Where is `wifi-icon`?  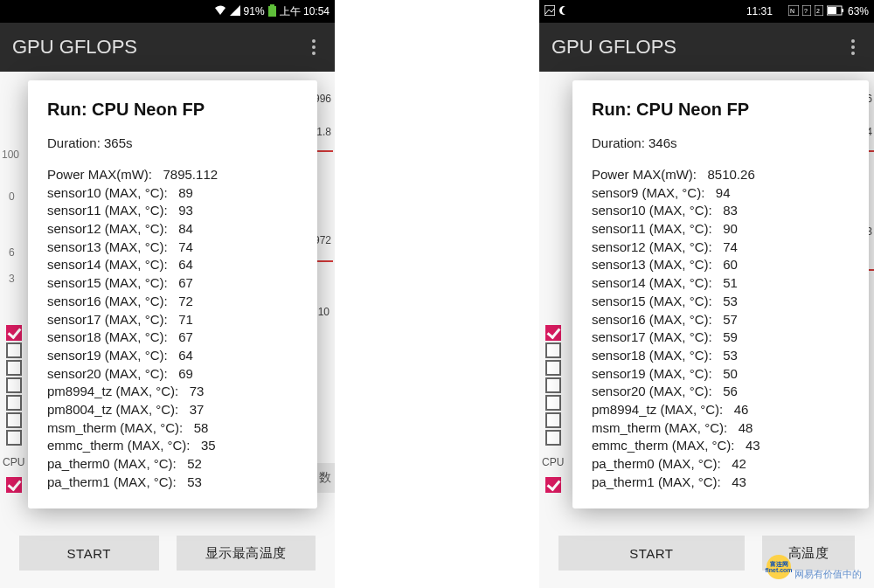 wifi-icon is located at coordinates (220, 12).